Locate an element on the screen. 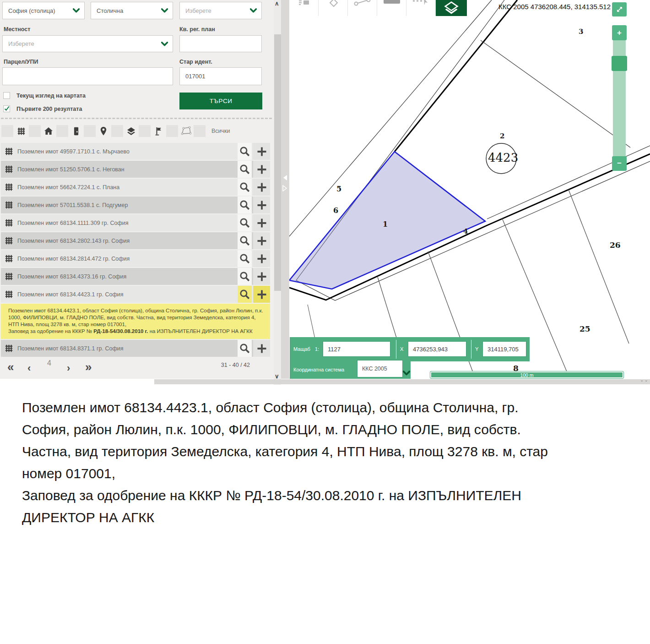  scale-input is located at coordinates (359, 349).